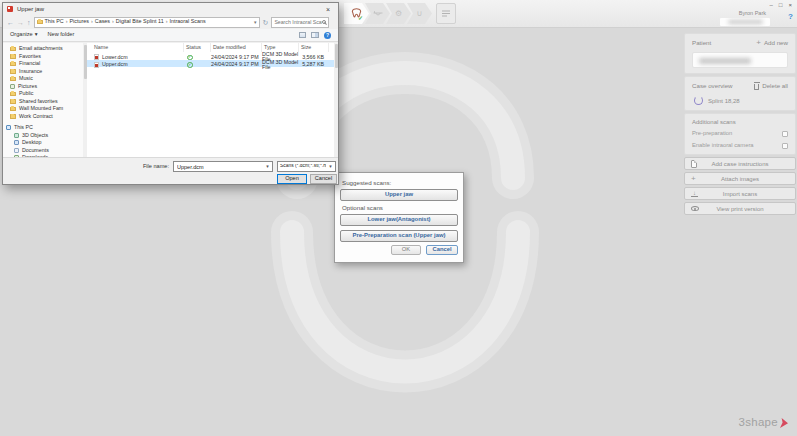 Image resolution: width=797 pixels, height=436 pixels. What do you see at coordinates (360, 18) in the screenshot?
I see `check-icon: ✓` at bounding box center [360, 18].